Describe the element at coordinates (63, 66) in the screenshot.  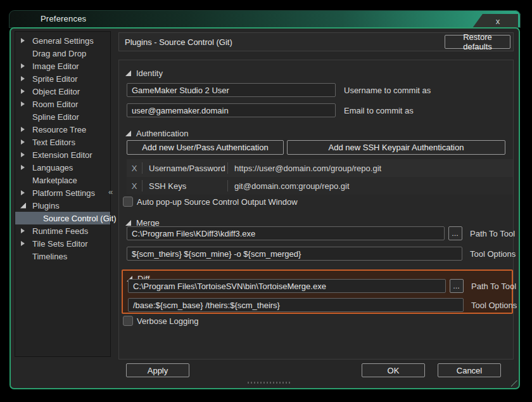
I see `sidebar-item-image-editor: Image Editor` at that location.